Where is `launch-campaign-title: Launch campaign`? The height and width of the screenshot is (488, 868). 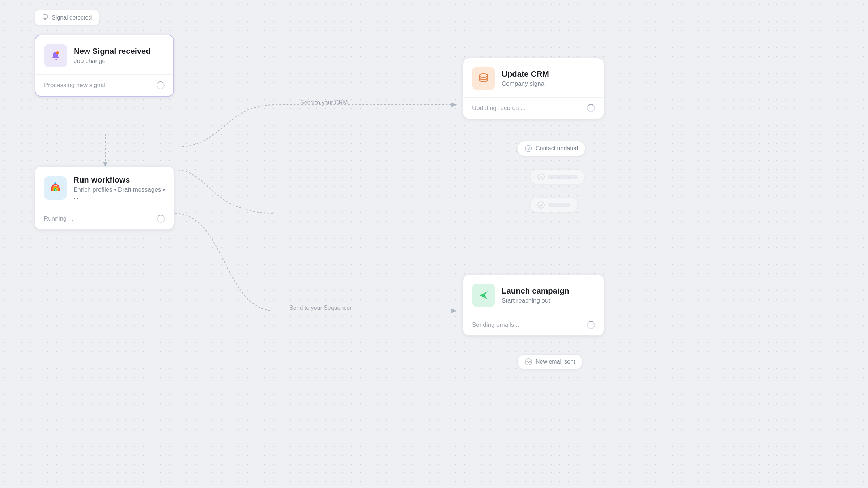
launch-campaign-title: Launch campaign is located at coordinates (535, 291).